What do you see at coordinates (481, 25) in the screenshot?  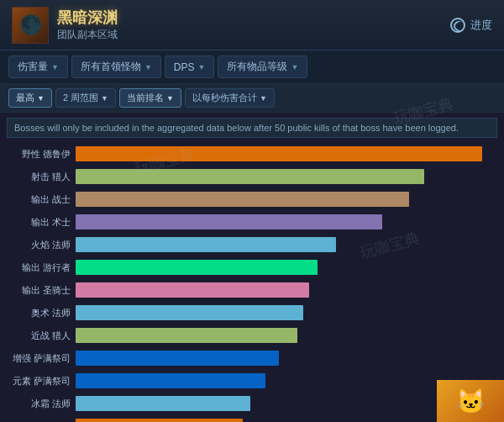 I see `progress-label: 进度` at bounding box center [481, 25].